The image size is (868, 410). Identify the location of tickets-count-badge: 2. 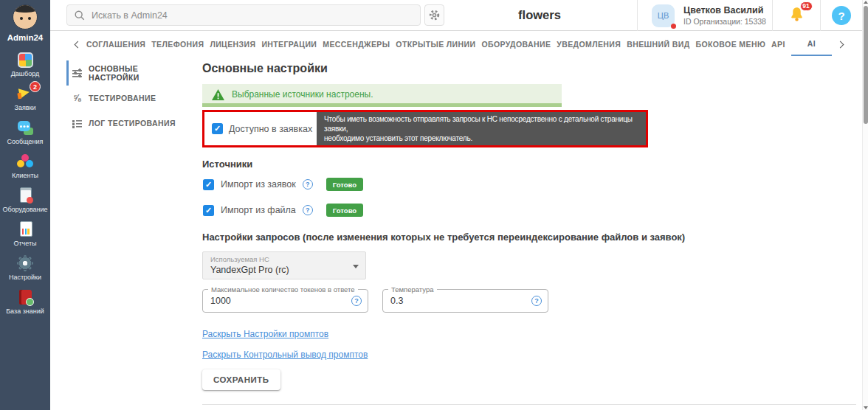
(35, 87).